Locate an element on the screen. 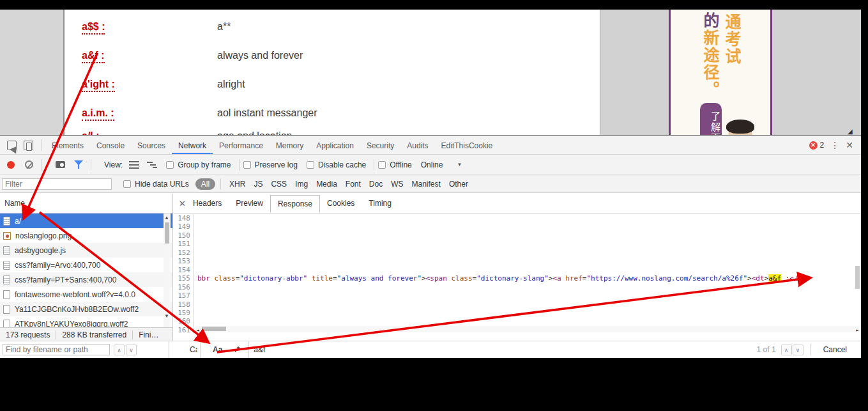  inspect-element-icon is located at coordinates (11, 146).